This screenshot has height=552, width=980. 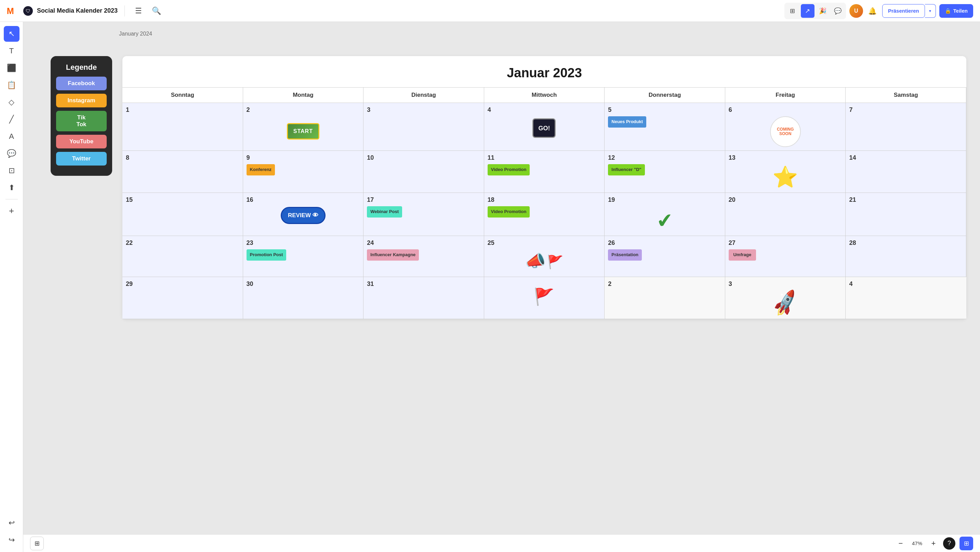 I want to click on cell-6: 6 COMINGSOON, so click(x=786, y=127).